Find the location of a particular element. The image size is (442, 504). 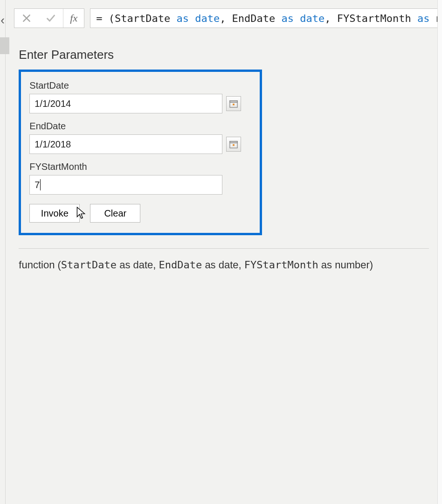

param-startdate: StartDate is located at coordinates (138, 97).